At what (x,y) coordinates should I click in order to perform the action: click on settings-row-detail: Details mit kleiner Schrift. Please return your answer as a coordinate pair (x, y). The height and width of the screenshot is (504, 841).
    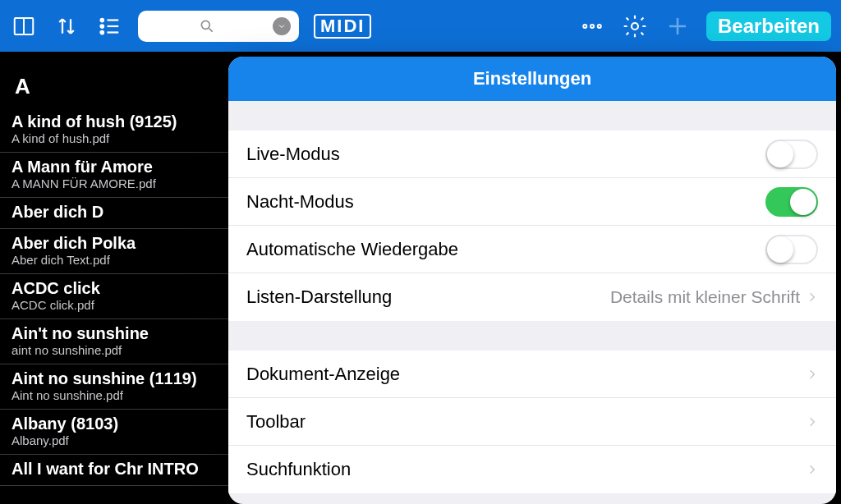
    Looking at the image, I should click on (705, 297).